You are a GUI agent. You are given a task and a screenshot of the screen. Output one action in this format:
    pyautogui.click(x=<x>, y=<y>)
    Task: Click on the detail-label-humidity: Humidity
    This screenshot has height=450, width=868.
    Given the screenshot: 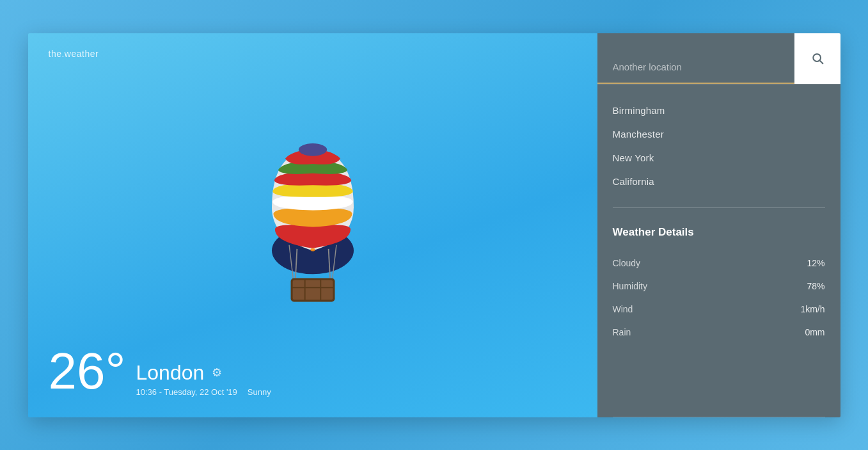 What is the action you would take?
    pyautogui.click(x=630, y=286)
    